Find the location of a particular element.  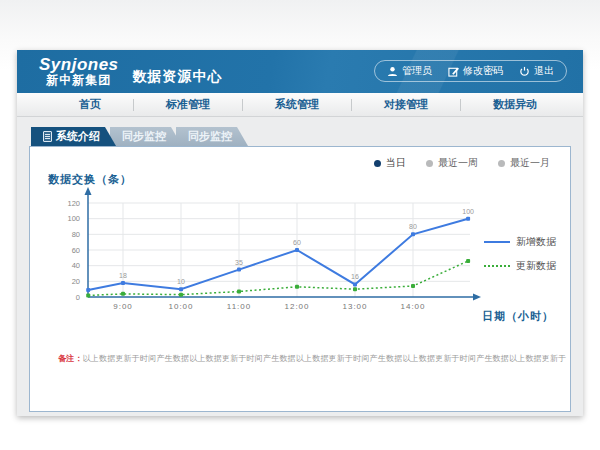

tab-sync-monitor-2: 同步监控 is located at coordinates (212, 136).